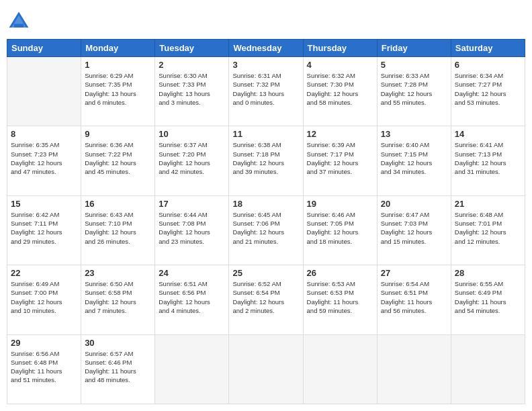 This screenshot has width=532, height=411. What do you see at coordinates (266, 48) in the screenshot?
I see `header-row: SundayMondayTuesdayWednesdayThursdayFrid…` at bounding box center [266, 48].